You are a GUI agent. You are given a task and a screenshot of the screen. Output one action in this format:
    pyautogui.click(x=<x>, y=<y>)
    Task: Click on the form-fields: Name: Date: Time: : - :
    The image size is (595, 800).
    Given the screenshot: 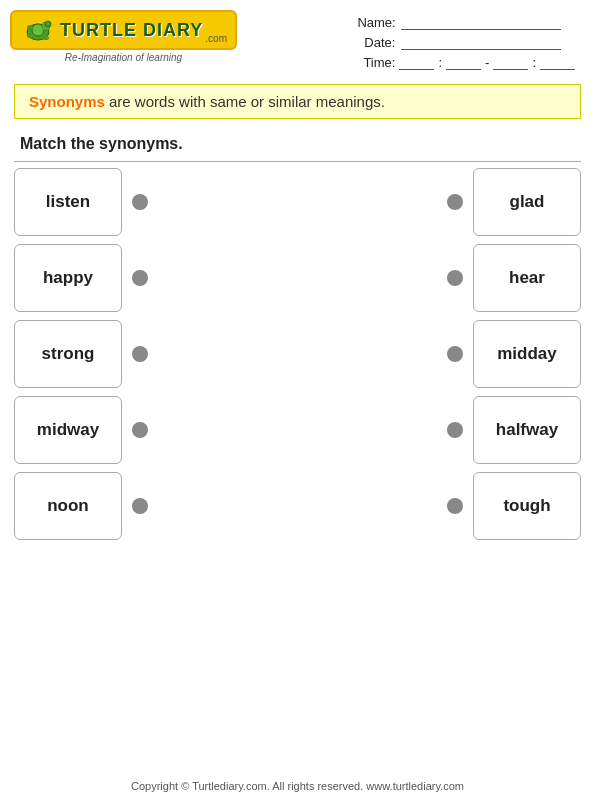 What is the action you would take?
    pyautogui.click(x=466, y=40)
    